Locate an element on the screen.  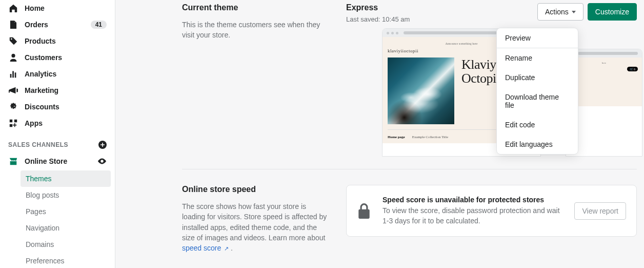
external-icon: ↗ is located at coordinates (227, 248).